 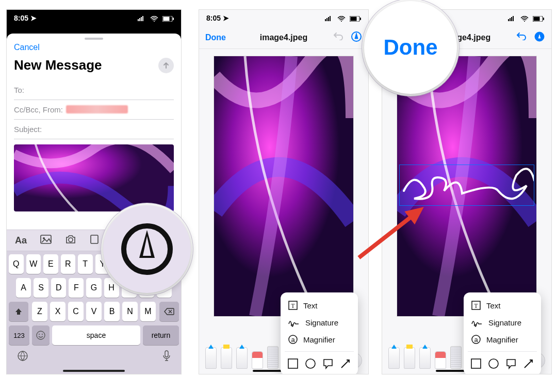 What do you see at coordinates (41, 335) in the screenshot?
I see `emoji-key` at bounding box center [41, 335].